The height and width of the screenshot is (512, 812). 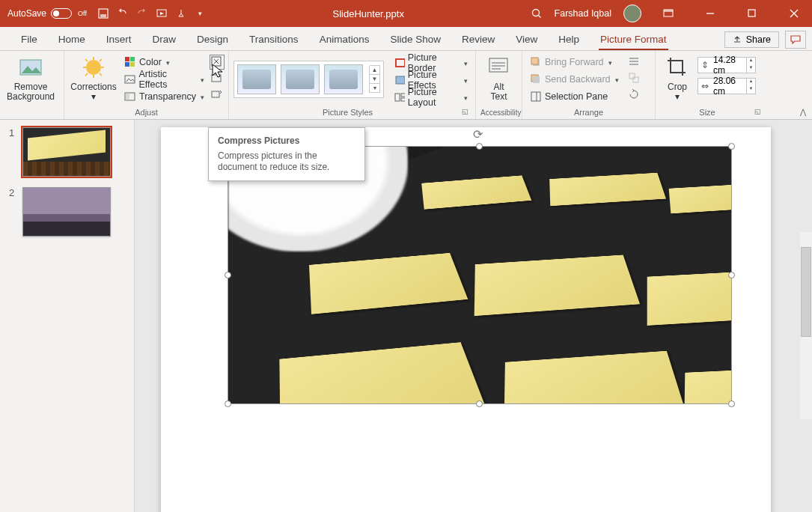 I want to click on autosave-toggle: AutoSave Off, so click(x=47, y=13).